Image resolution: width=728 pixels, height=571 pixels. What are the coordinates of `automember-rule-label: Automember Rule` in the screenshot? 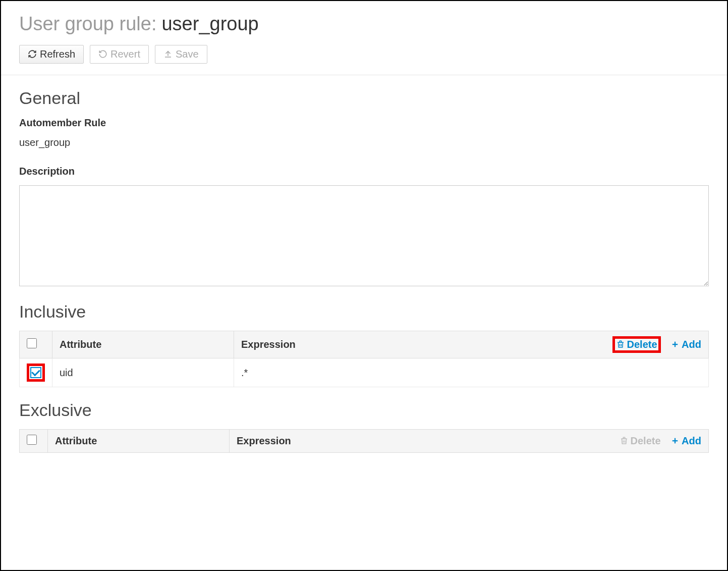 It's located at (364, 123).